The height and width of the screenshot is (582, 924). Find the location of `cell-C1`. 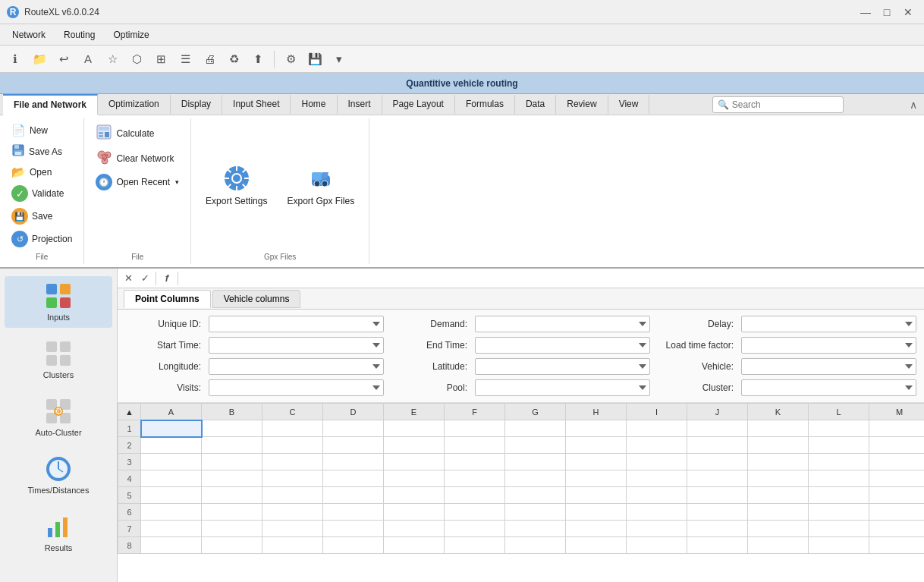

cell-C1 is located at coordinates (293, 429).